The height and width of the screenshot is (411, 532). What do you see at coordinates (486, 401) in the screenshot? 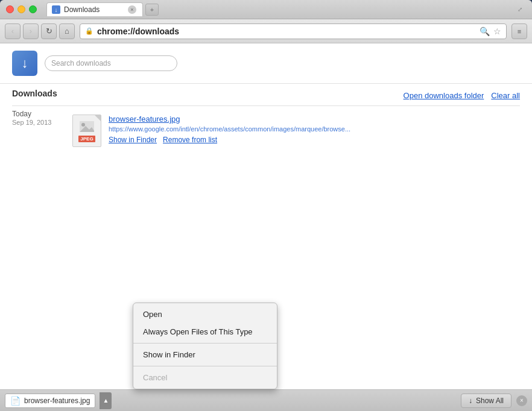
I see `show-all-button: ↓ Show All` at bounding box center [486, 401].